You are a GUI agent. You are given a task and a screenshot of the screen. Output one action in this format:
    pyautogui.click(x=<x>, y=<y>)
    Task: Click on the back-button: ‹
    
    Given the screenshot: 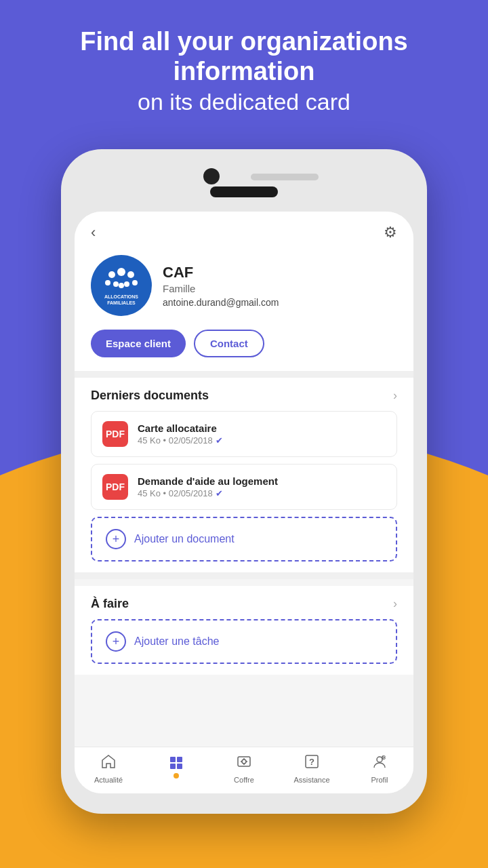 What is the action you would take?
    pyautogui.click(x=94, y=233)
    